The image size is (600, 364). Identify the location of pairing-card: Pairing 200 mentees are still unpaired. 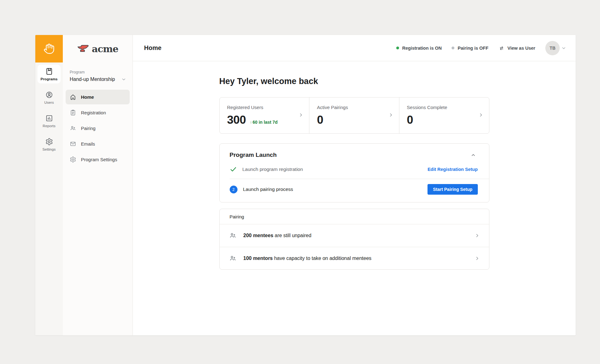
(354, 239).